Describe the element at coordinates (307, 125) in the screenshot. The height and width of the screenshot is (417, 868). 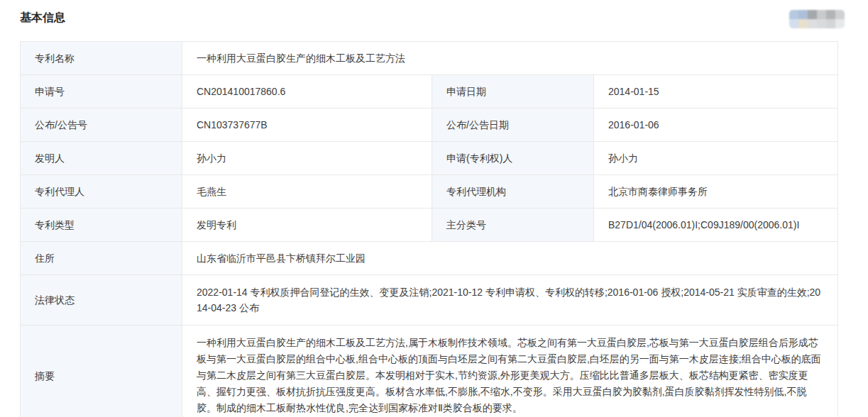
I see `publication-no-value: CN103737677B` at that location.